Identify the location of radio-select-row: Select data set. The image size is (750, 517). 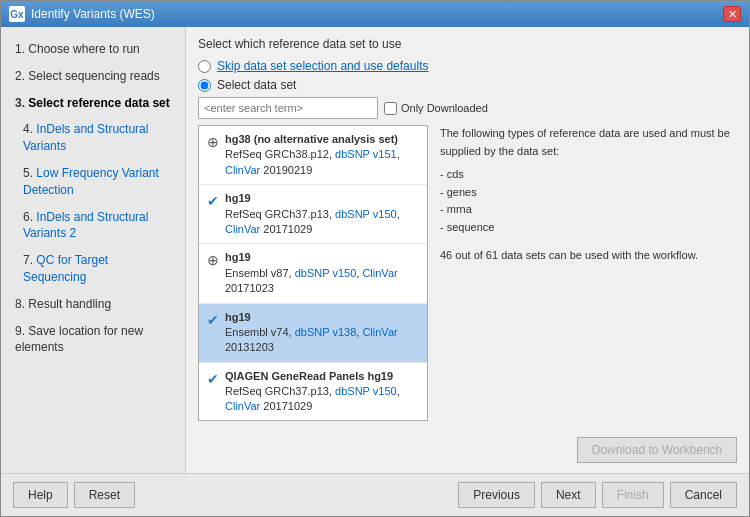
(468, 85).